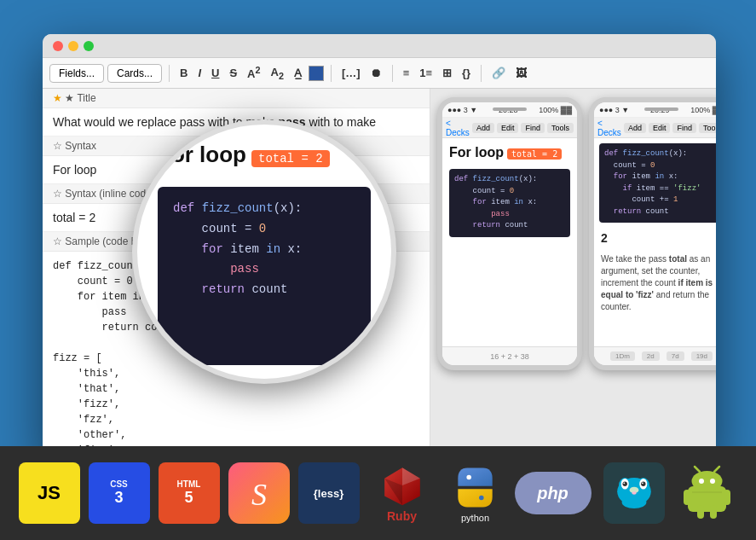 The width and height of the screenshot is (756, 540). Describe the element at coordinates (377, 73) in the screenshot. I see `record-icon: ⏺` at that location.